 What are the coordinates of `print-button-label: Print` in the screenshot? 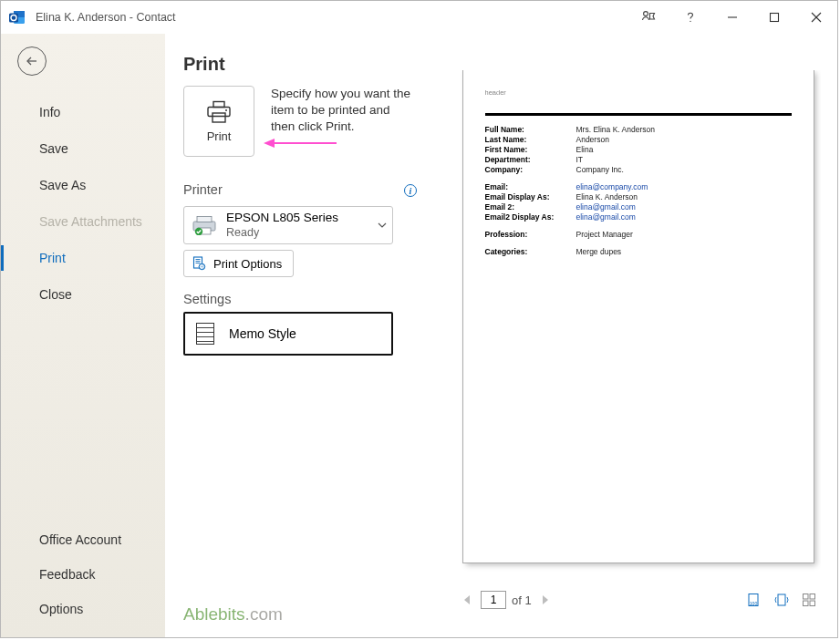 It's located at (219, 137).